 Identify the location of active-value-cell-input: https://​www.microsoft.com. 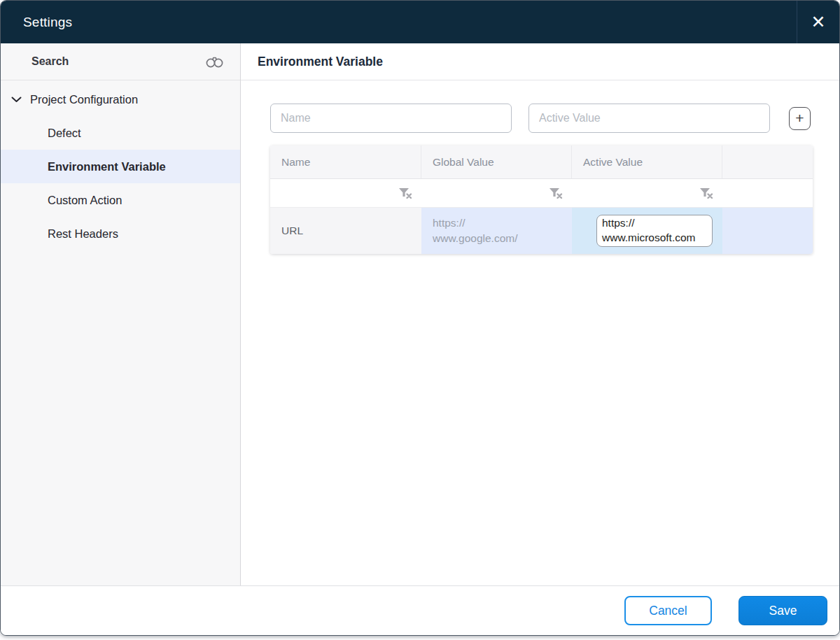
(654, 231).